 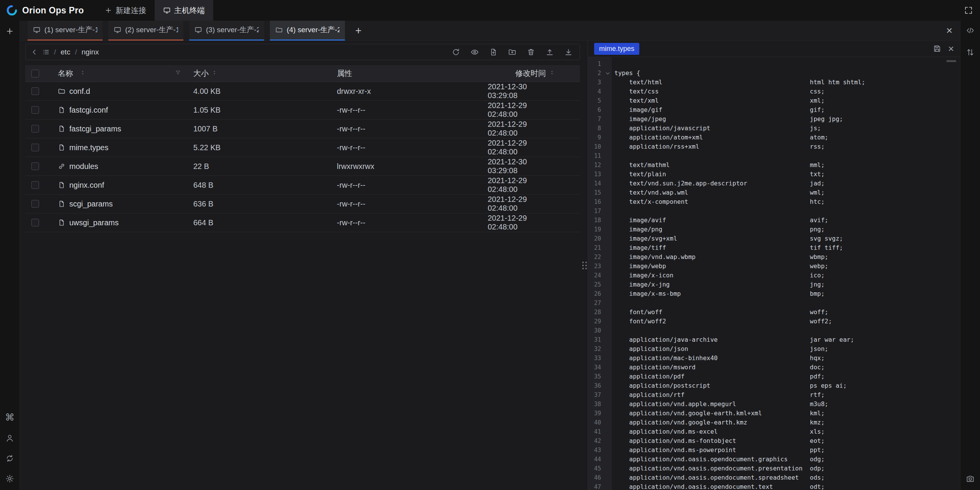 What do you see at coordinates (951, 61) in the screenshot?
I see `editor-scrollbar-thumb` at bounding box center [951, 61].